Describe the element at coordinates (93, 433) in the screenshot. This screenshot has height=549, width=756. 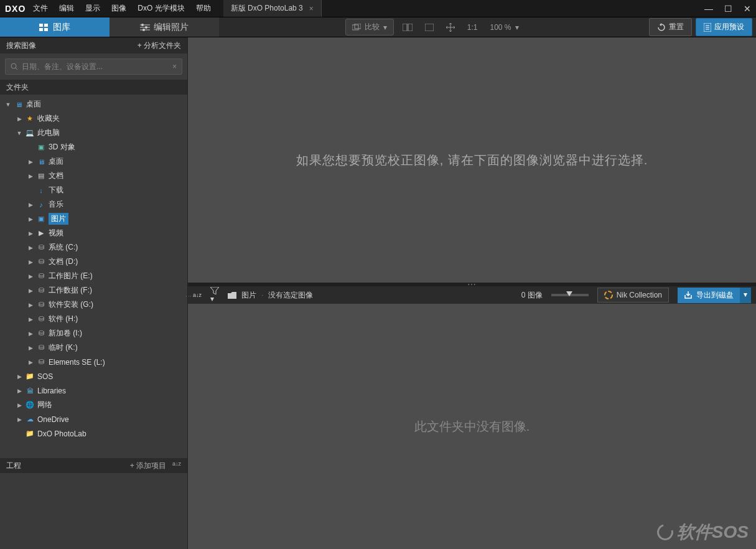
I see `tree-item: ▶📁DxO PhotoLab` at that location.